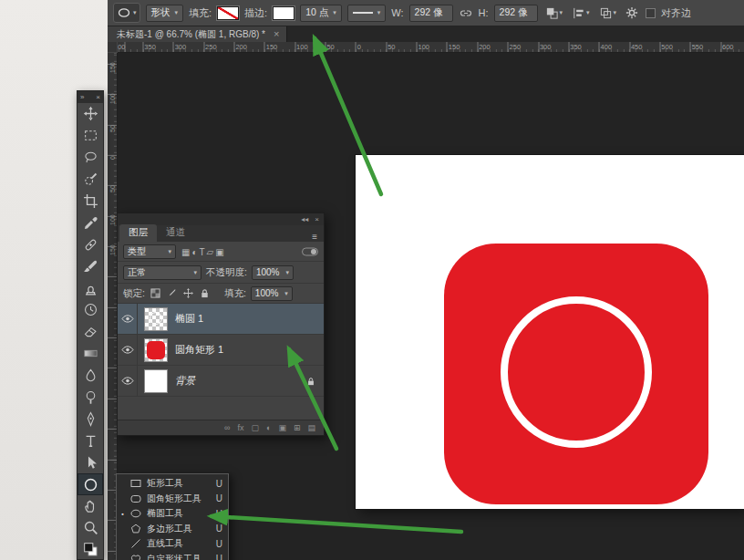  Describe the element at coordinates (90, 549) in the screenshot. I see `color-swatches-button` at that location.